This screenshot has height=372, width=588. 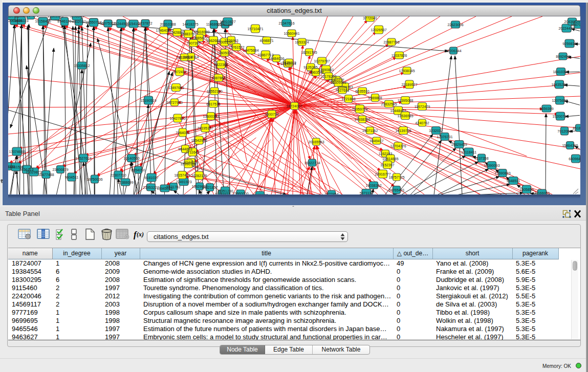 I want to click on svg-text: 20282135, so click(x=199, y=176).